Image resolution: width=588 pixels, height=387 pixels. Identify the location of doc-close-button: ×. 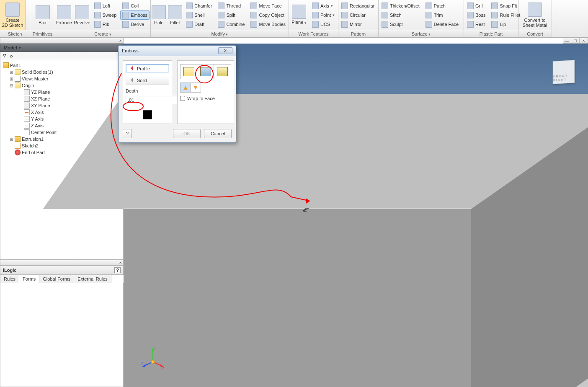
(584, 41).